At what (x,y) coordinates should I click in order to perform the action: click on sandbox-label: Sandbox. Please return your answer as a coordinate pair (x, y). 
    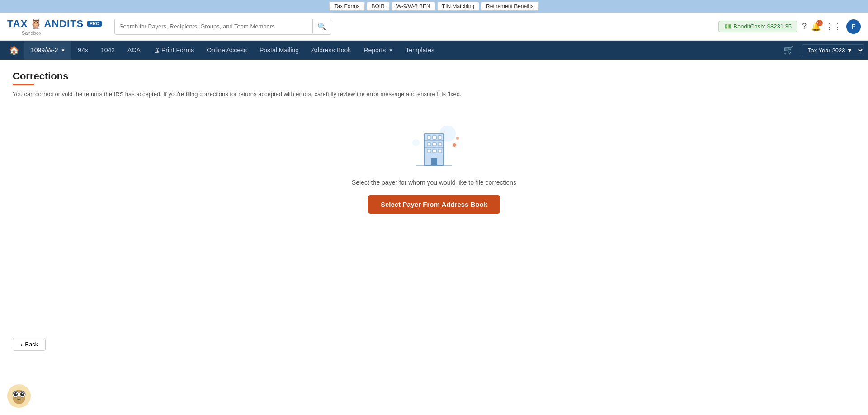
    Looking at the image, I should click on (32, 33).